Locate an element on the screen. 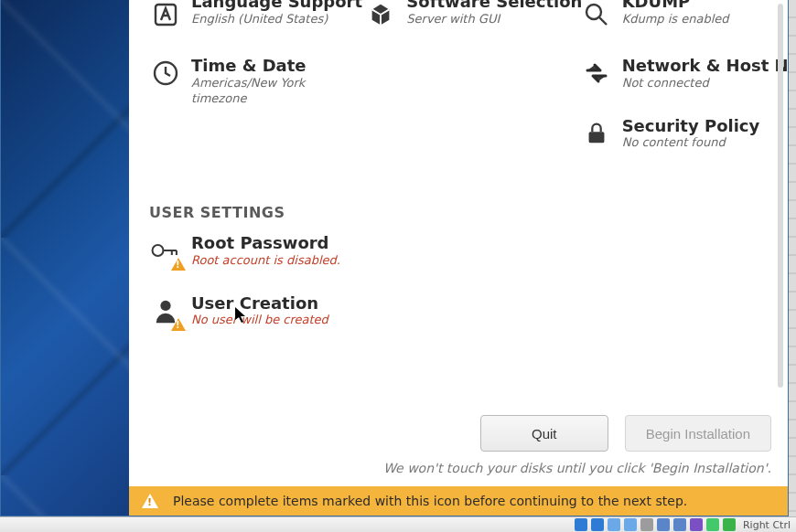 This screenshot has width=796, height=532. warning-icon is located at coordinates (150, 501).